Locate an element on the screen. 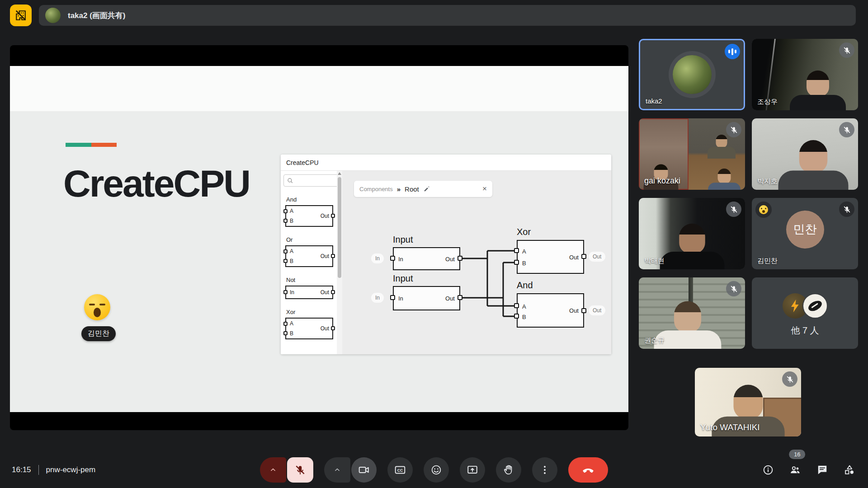  breadcrumb: Components » Root × is located at coordinates (423, 189).